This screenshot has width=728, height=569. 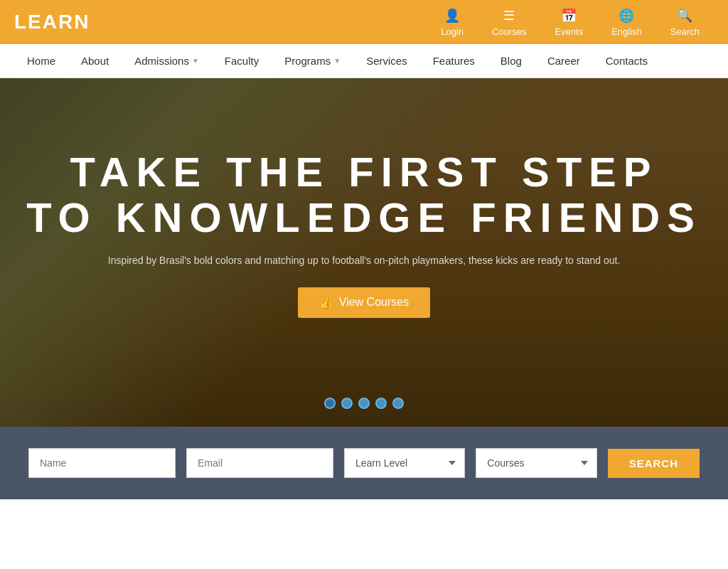 What do you see at coordinates (364, 463) in the screenshot?
I see `search-section: Learn Level Beginner Intermediate Advanc…` at bounding box center [364, 463].